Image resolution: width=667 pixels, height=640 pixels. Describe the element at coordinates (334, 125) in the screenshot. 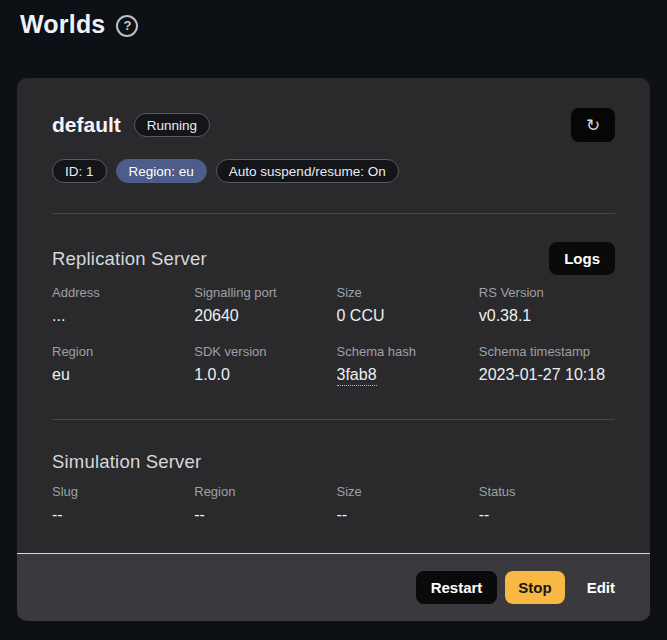

I see `world-header-row: default Running ↻` at that location.